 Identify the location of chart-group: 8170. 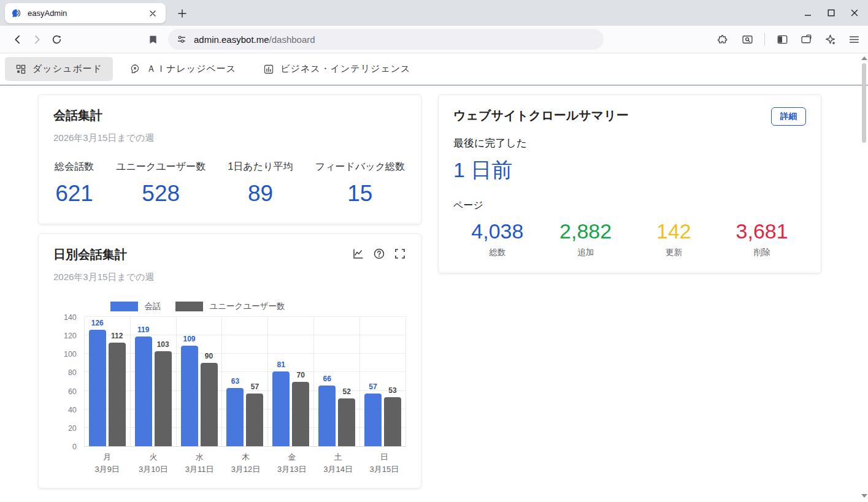
(291, 382).